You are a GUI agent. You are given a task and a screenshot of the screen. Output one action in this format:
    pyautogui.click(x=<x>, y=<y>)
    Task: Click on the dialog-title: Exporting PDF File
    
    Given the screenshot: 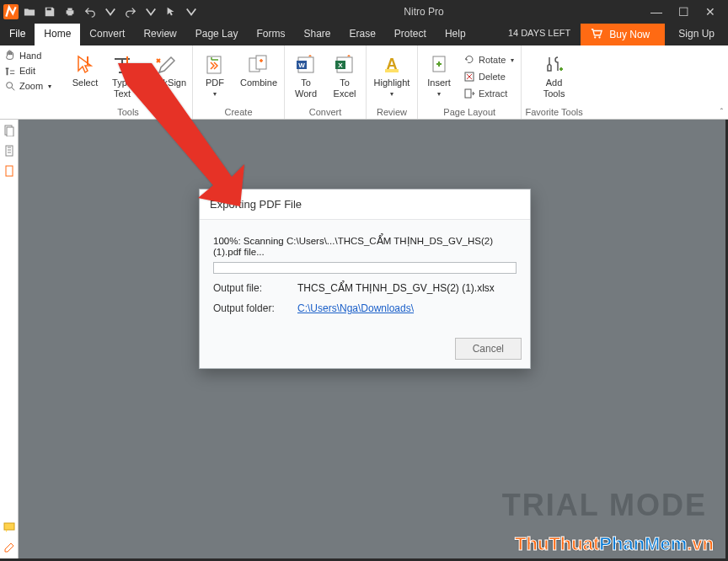 What is the action you would take?
    pyautogui.click(x=365, y=205)
    